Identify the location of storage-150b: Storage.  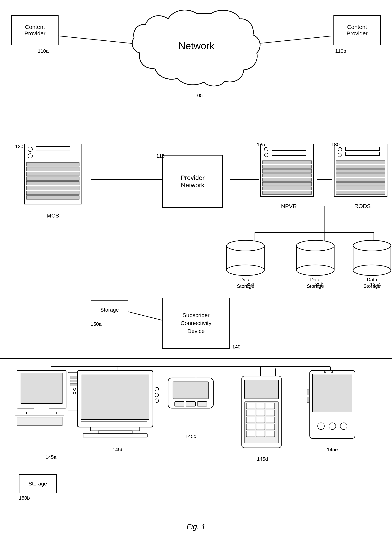
(38, 484).